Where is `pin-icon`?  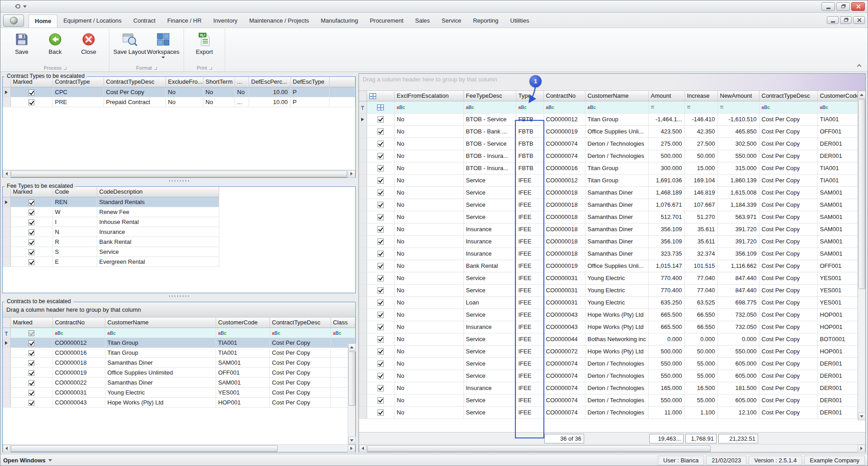
pin-icon is located at coordinates (18, 6).